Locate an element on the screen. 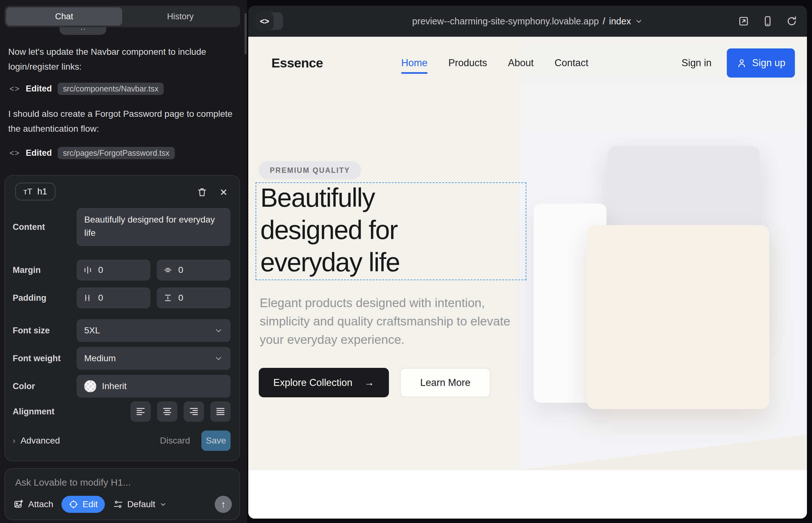 This screenshot has height=523, width=812. chat-scrollbar is located at coordinates (246, 34).